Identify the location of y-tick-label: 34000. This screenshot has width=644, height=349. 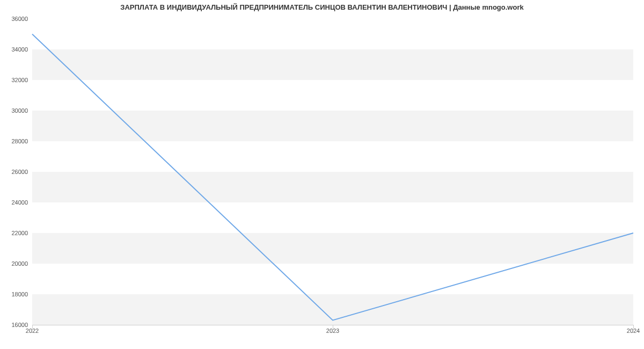
(15, 49).